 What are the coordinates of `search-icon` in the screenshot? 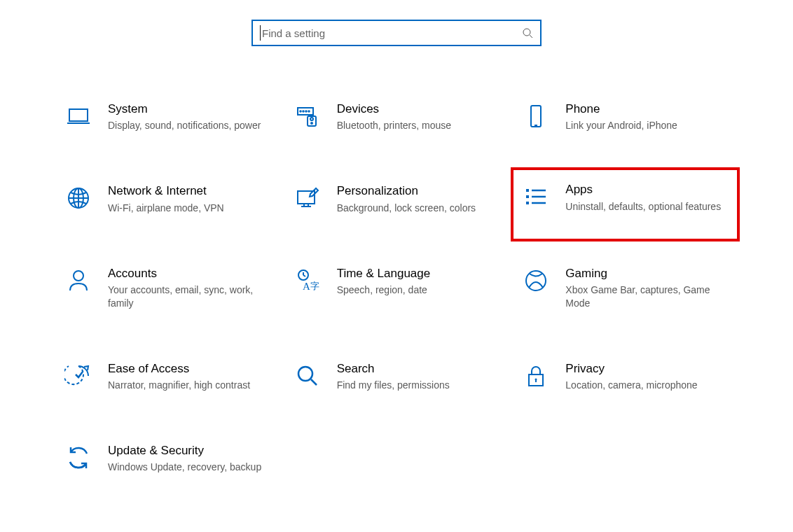 It's located at (527, 33).